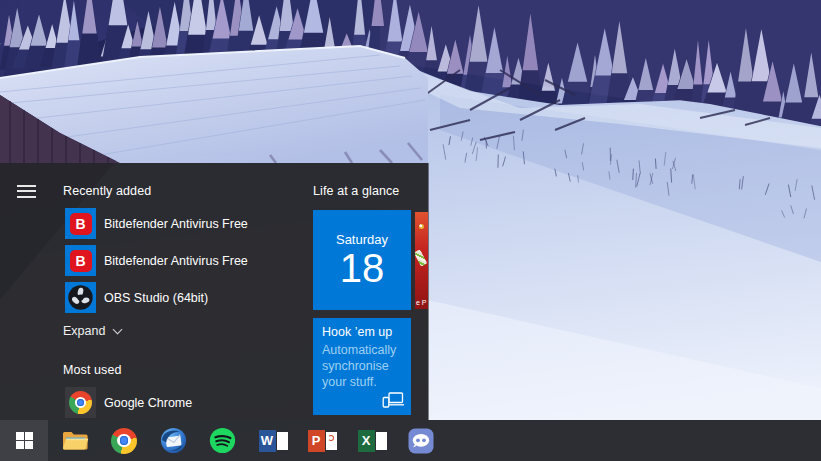 The height and width of the screenshot is (461, 821). I want to click on app-item-bitdefender-1: B Bitdefender Antivirus Free, so click(205, 224).